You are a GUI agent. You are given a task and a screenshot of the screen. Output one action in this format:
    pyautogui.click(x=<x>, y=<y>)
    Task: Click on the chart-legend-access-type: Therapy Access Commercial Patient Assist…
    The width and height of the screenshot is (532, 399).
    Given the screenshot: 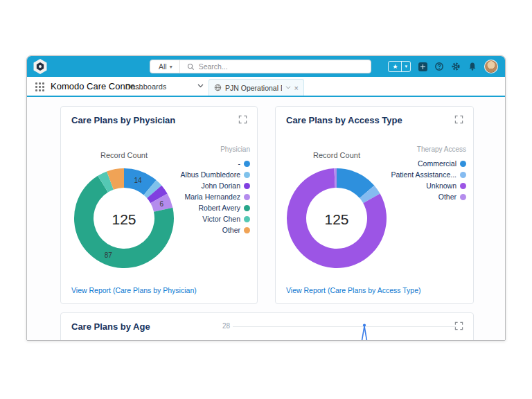 What is the action you would take?
    pyautogui.click(x=428, y=174)
    